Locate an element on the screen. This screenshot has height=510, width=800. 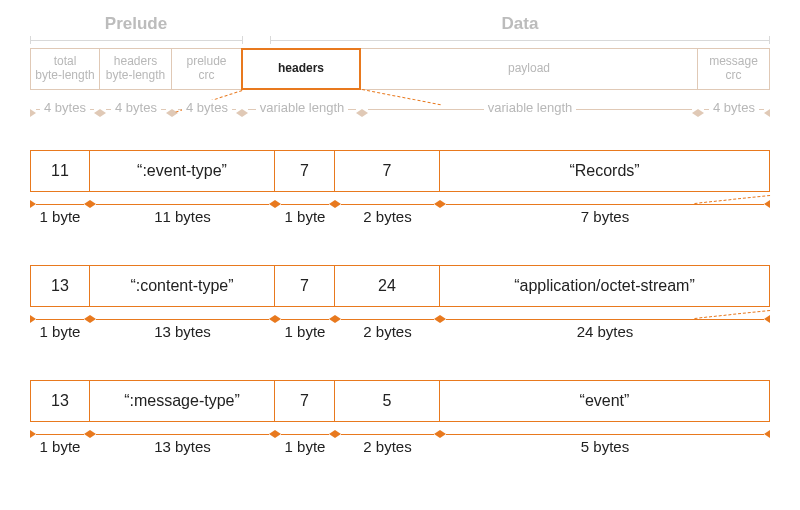
section-label-prelude: Prelude is located at coordinates (136, 24).